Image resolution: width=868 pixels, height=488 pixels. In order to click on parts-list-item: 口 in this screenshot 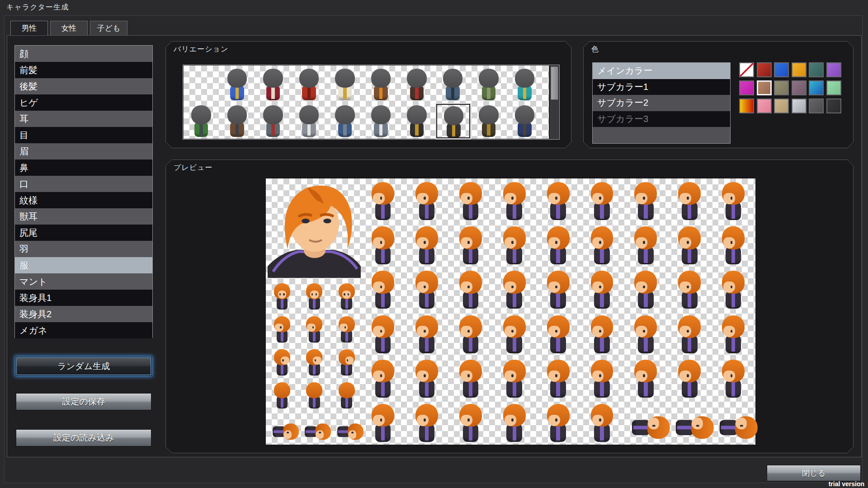, I will do `click(84, 184)`.